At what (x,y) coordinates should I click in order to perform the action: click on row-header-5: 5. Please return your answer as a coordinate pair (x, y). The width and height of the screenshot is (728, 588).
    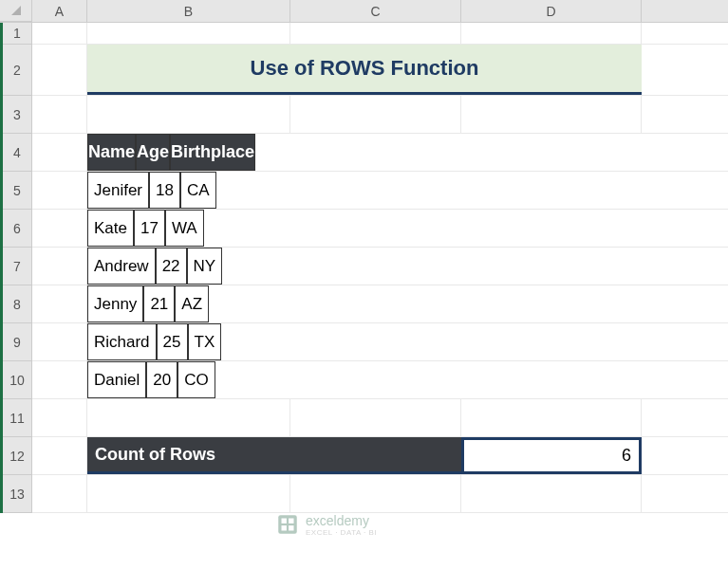
    Looking at the image, I should click on (17, 191).